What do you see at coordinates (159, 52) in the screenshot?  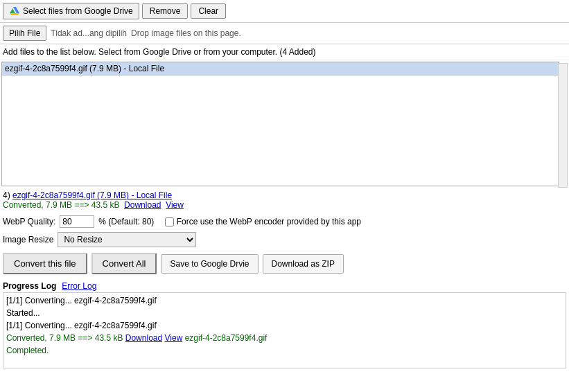 I see `info-text: Add files to the list below. Select from…` at bounding box center [159, 52].